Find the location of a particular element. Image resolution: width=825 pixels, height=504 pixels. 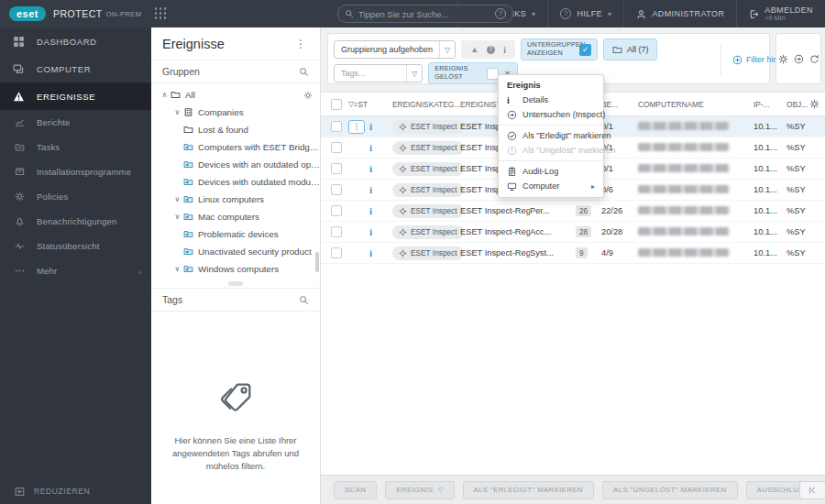

groups-search-icon is located at coordinates (304, 71).